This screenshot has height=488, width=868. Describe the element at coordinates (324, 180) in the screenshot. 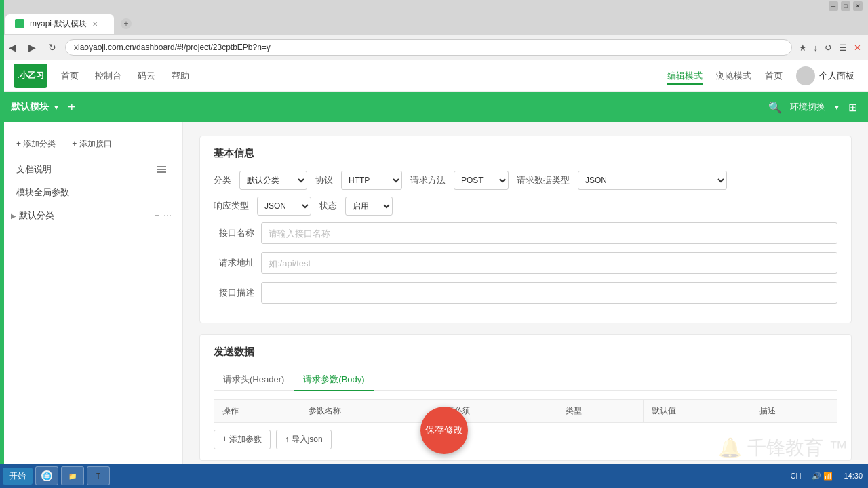

I see `protocol-label: 协议` at that location.